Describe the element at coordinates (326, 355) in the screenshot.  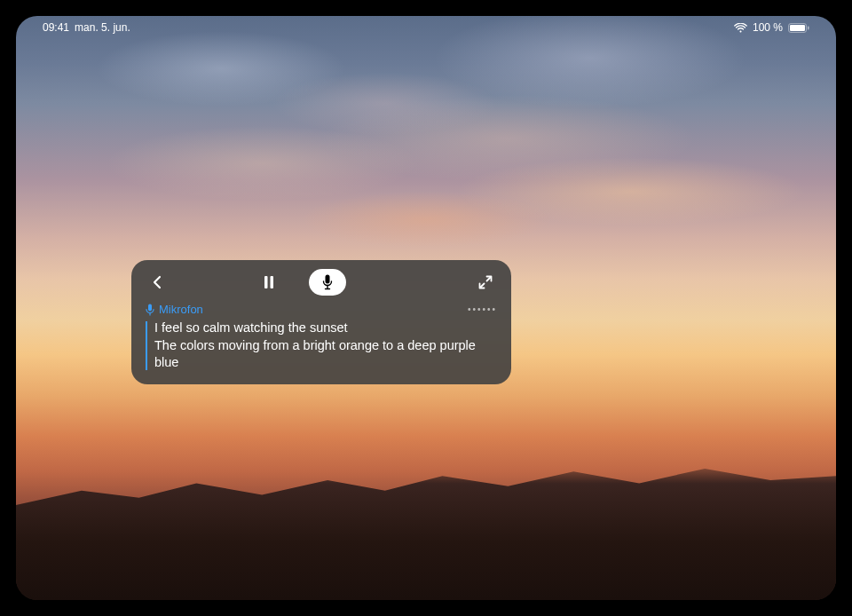
I see `transcript-line-2: The colors moving from a bright orange t…` at that location.